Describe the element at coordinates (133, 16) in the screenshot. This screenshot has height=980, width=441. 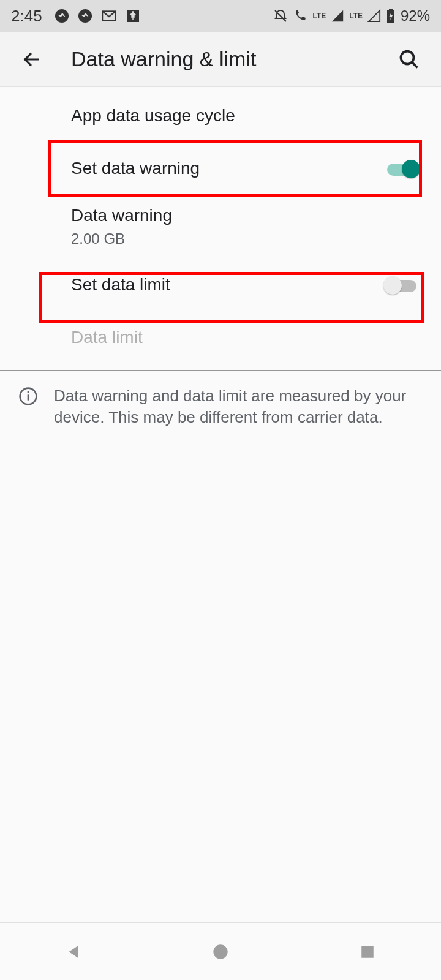
I see `usb-icon` at that location.